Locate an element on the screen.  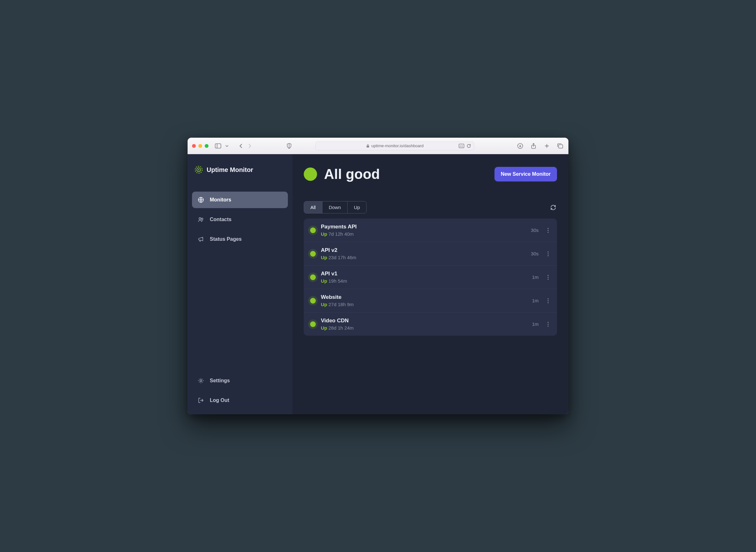
monitor-name: Payments API is located at coordinates (423, 227).